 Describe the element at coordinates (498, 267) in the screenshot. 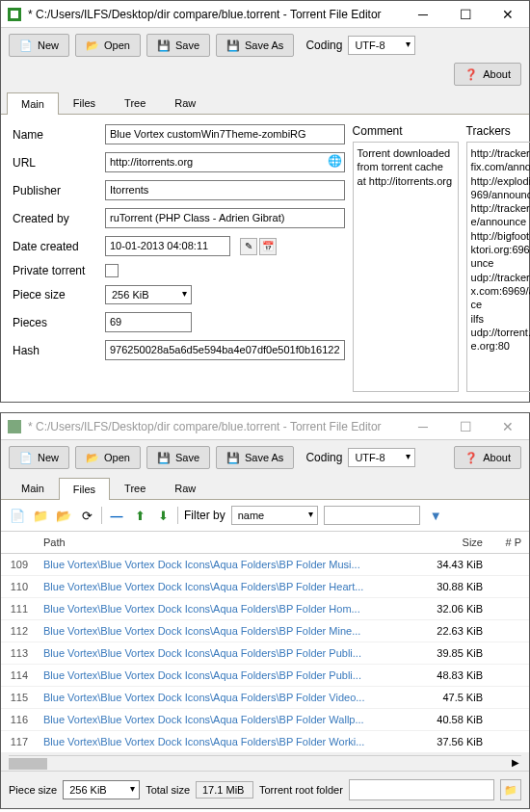

I see `trackers-box: http://tracker.trackerfix.com/announce h…` at that location.